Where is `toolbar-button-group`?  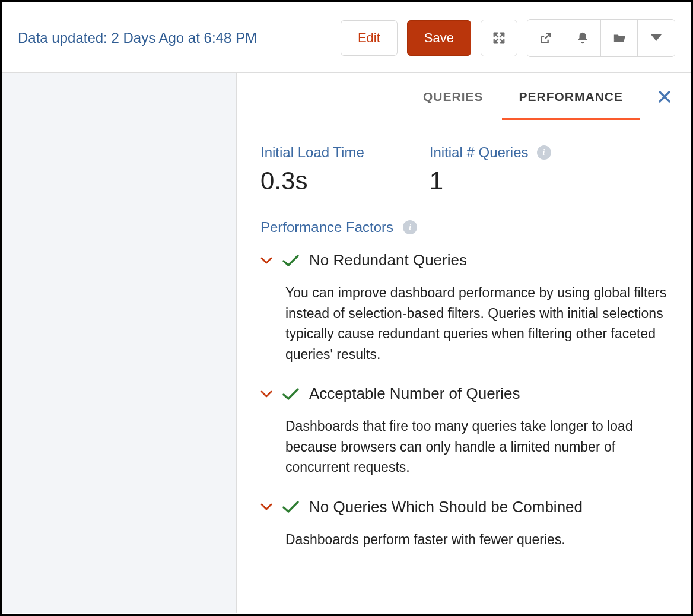 toolbar-button-group is located at coordinates (601, 38).